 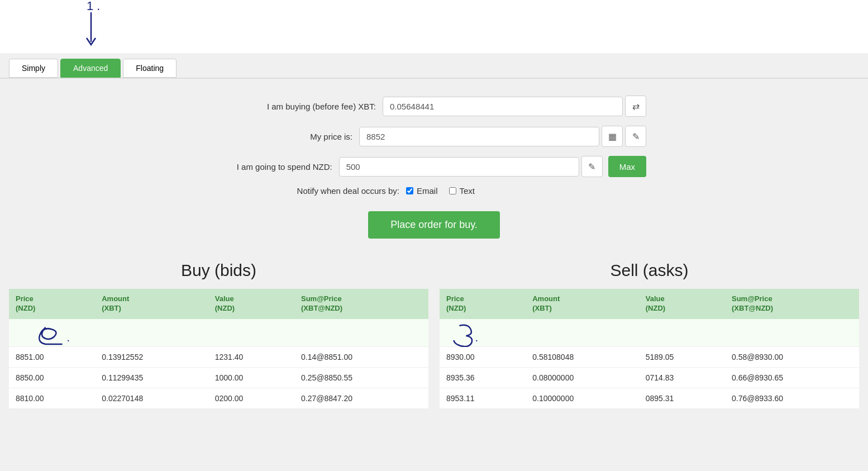 I want to click on price-input, so click(x=479, y=136).